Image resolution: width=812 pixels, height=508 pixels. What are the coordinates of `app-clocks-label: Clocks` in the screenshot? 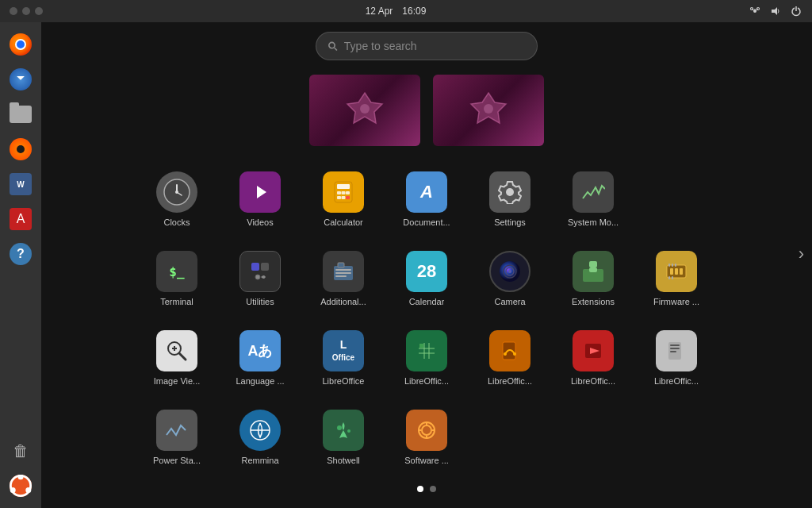 It's located at (176, 222).